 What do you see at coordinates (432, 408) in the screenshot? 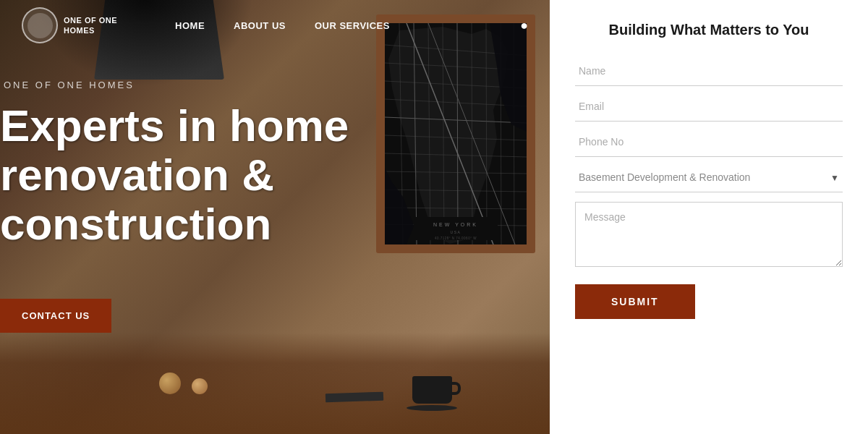
I see `cup-saucer` at bounding box center [432, 408].